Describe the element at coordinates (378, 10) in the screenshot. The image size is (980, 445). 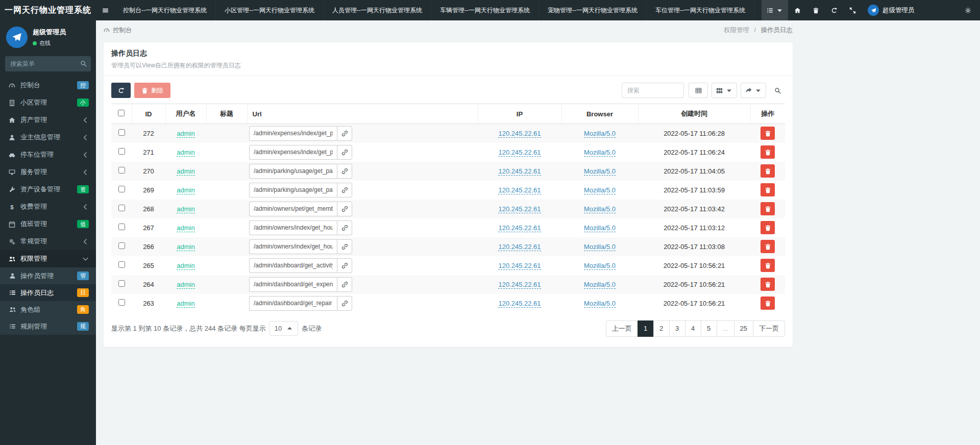
I see `topnav-tab: 人员管理--一网天行物业管理系统` at that location.